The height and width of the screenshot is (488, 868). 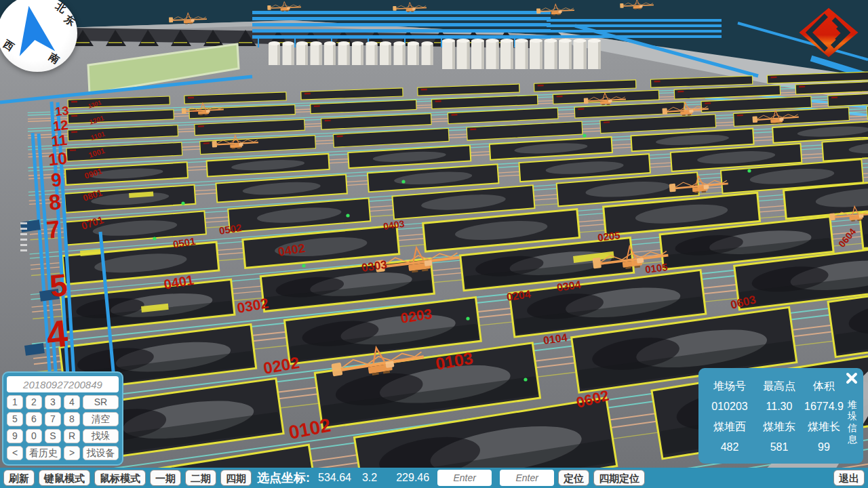 I want to click on info-value: 010203, so click(x=730, y=407).